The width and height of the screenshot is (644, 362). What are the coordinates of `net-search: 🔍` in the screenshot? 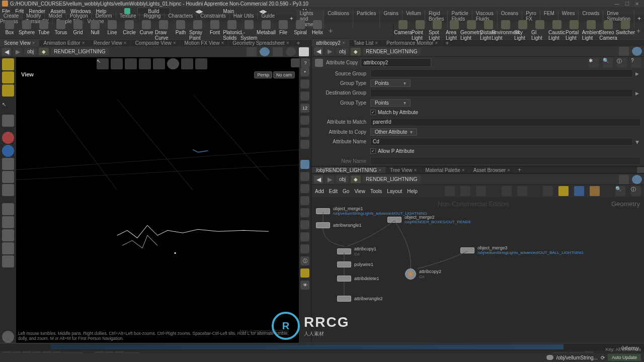 It's located at (620, 191).